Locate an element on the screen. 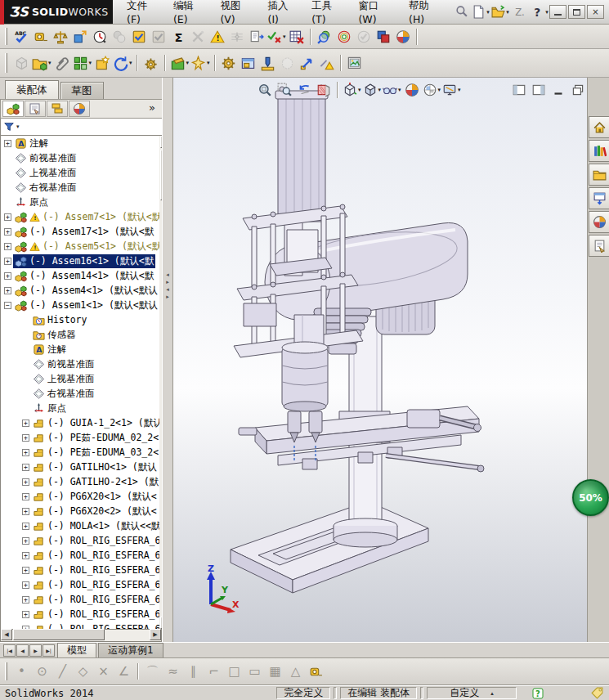 The height and width of the screenshot is (700, 609). pattern-tool-icon: ▦ is located at coordinates (275, 672).